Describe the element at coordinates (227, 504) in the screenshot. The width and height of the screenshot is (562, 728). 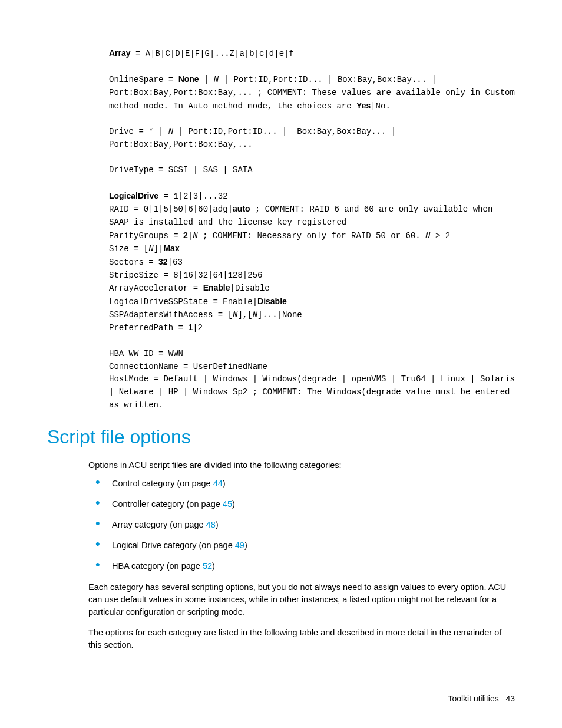
I see `page-link: 45` at that location.